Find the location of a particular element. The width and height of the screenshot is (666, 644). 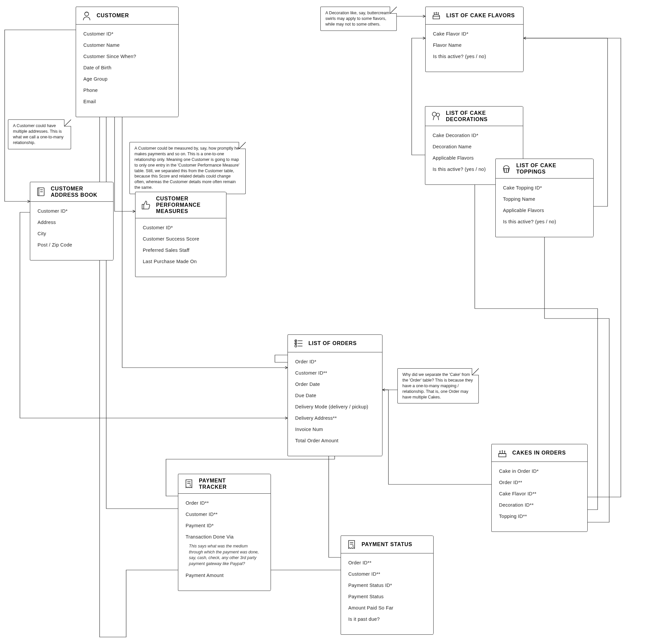

entity-title: CUSTOMER PERFORMANCE MEASURES is located at coordinates (186, 205).